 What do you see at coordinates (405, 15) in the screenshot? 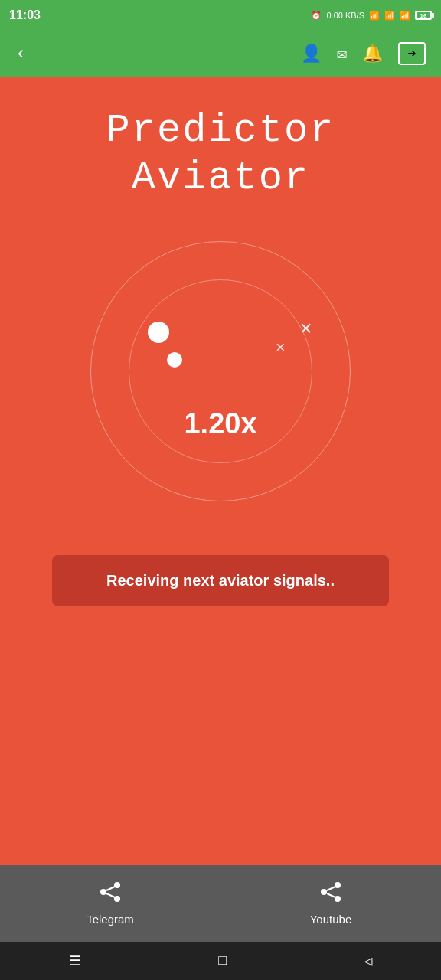
I see `signal-icon-2: 📶` at bounding box center [405, 15].